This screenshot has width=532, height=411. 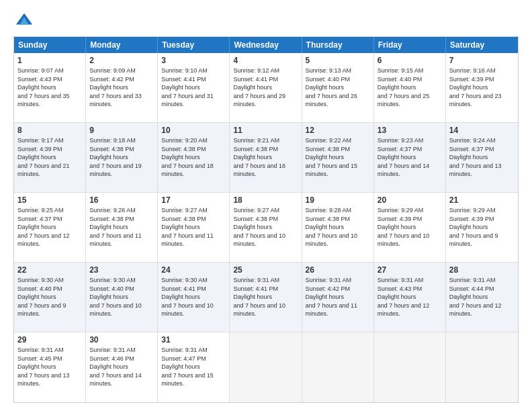 I want to click on cell-info: Sunrise: 9:25 AMSunset: 4:37 PMDaylight …, so click(x=44, y=227).